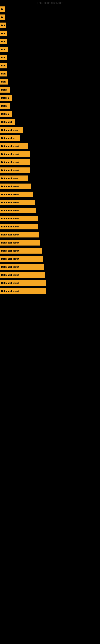 The image size is (100, 644). I want to click on bar-row: Bottleneck re, so click(50, 138).